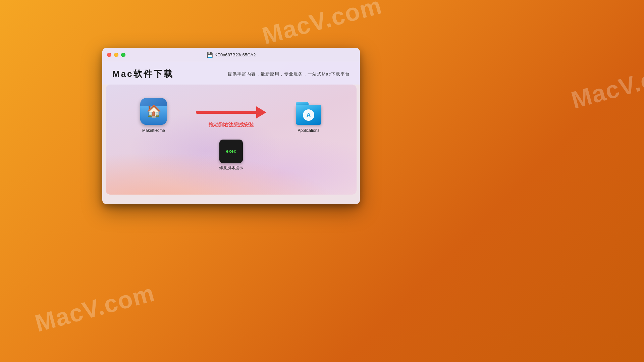  What do you see at coordinates (231, 117) in the screenshot?
I see `drag-arrow-container: 拖动到右边完成安装` at bounding box center [231, 117].